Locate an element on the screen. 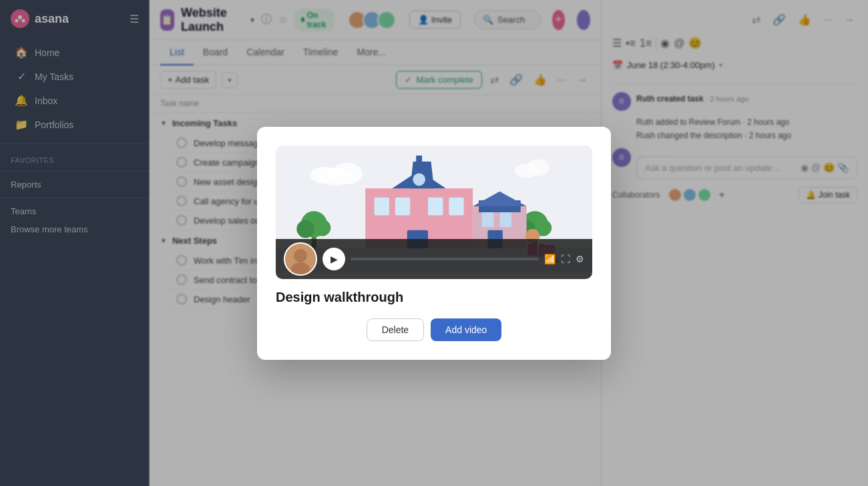 The width and height of the screenshot is (868, 486). signal-icon: 📶 is located at coordinates (550, 259).